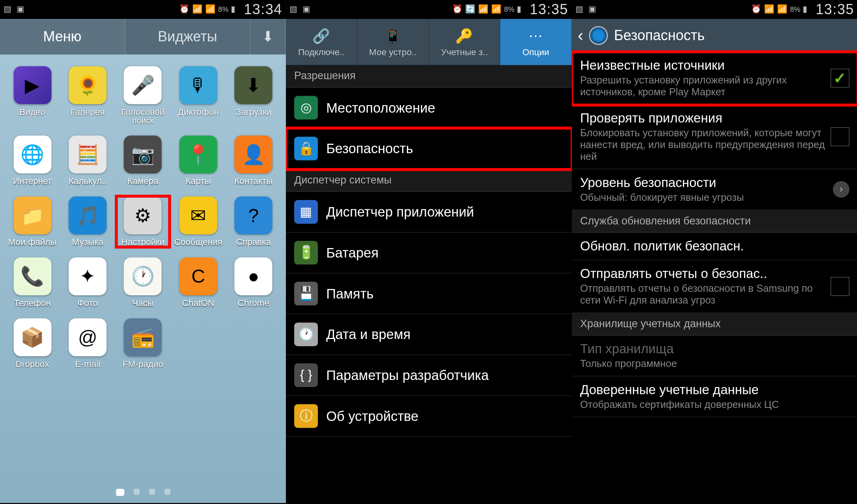  Describe the element at coordinates (63, 37) in the screenshot. I see `tab-menu: Меню` at that location.